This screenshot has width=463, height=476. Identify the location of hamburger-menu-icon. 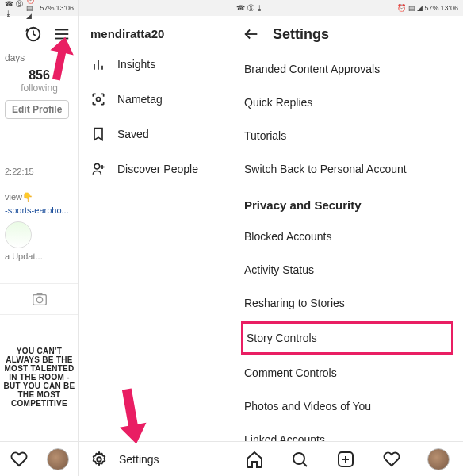
(62, 34).